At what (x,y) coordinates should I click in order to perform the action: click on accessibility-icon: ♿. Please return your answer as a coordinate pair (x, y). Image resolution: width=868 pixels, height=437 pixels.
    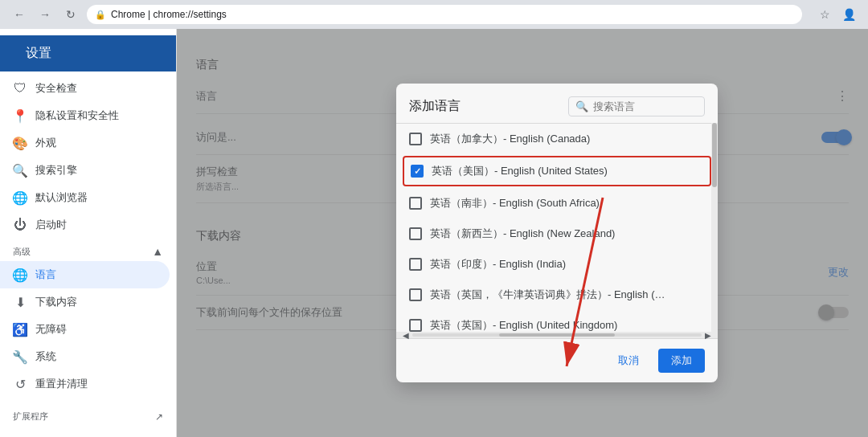
    Looking at the image, I should click on (20, 329).